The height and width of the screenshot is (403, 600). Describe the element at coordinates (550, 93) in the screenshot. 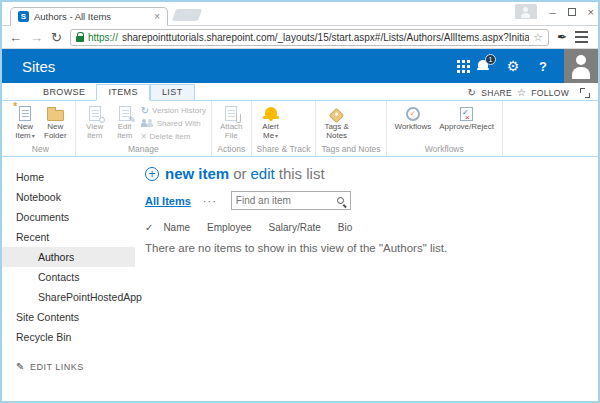

I see `follow-button: FOLLOW` at that location.